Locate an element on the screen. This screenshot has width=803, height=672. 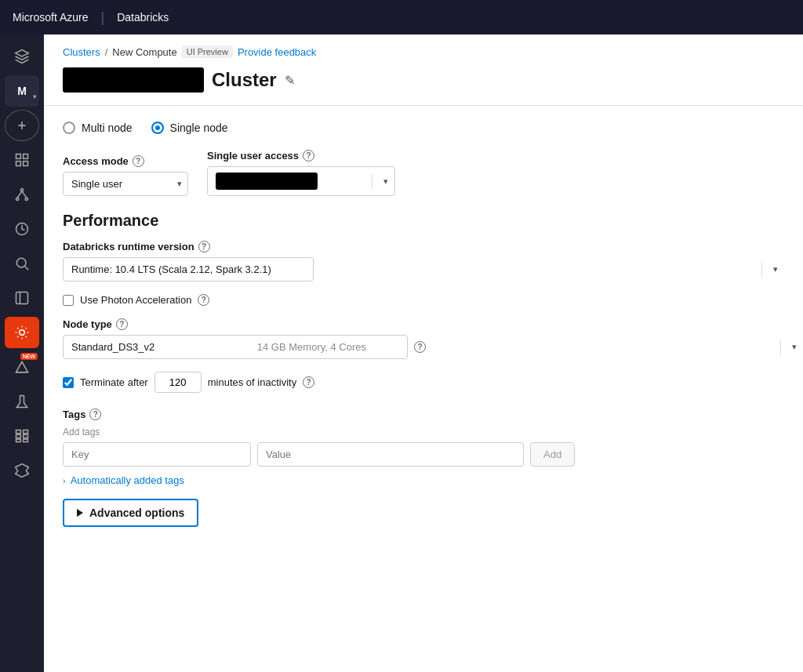
tags-input-row: Add is located at coordinates (423, 455).